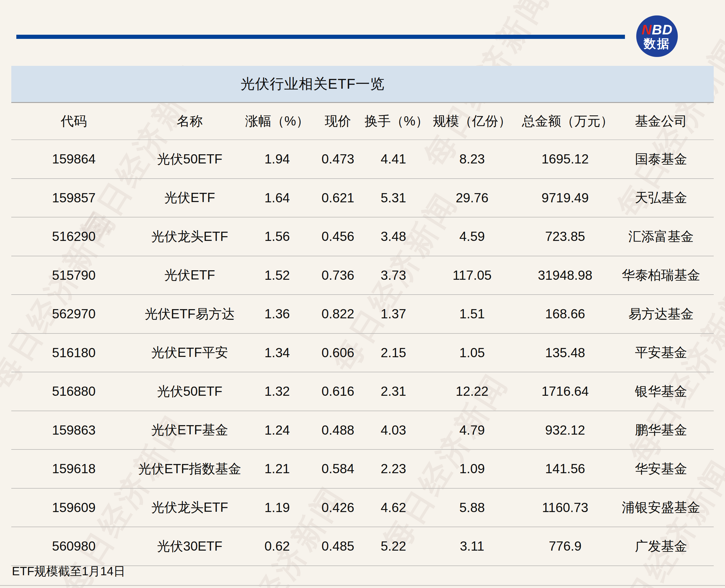 The image size is (725, 588). Describe the element at coordinates (394, 391) in the screenshot. I see `cell-turnover-pct: 2.31` at that location.